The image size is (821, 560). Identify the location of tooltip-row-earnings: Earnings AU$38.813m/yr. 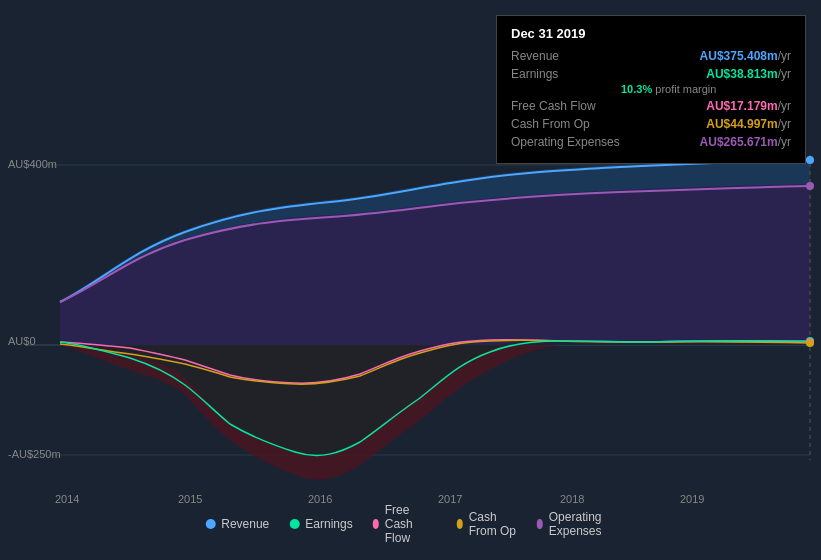
(651, 74).